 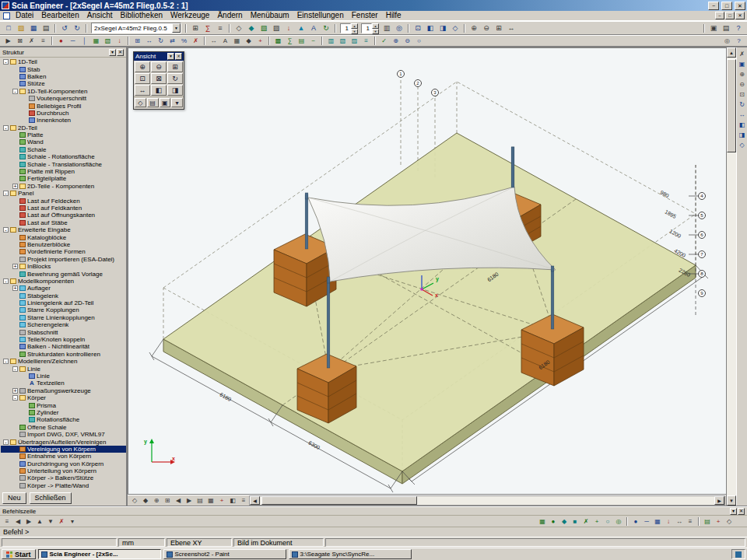 What do you see at coordinates (189, 501) in the screenshot?
I see `vp-next-view-icon: ▶` at bounding box center [189, 501].